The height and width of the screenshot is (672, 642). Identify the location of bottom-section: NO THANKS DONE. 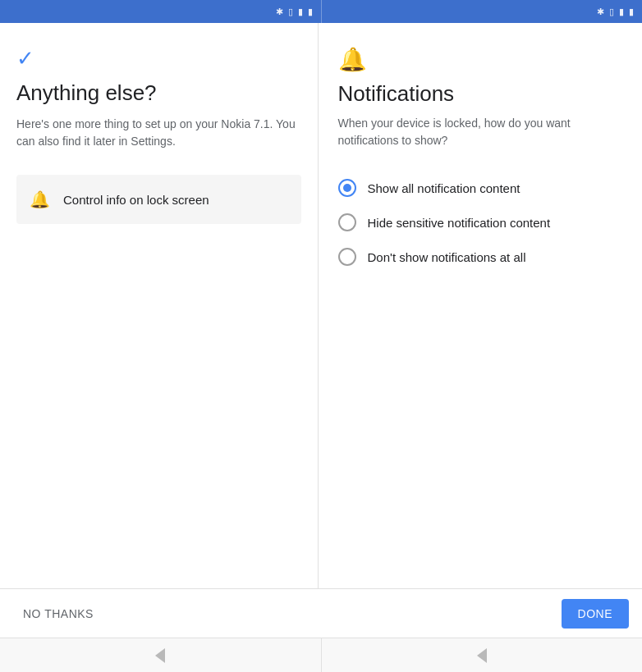
(321, 630).